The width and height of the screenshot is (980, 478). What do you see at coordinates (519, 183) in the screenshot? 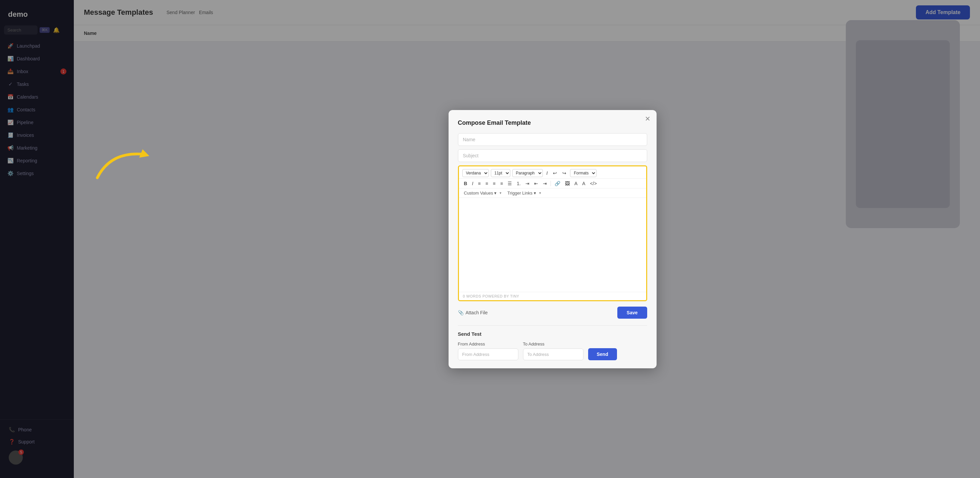
I see `list-num-btn: 1.` at bounding box center [519, 183].